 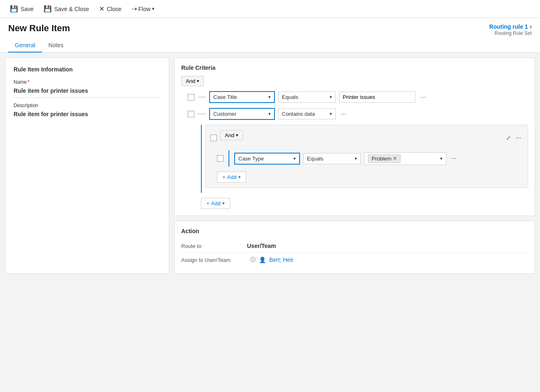 I want to click on outer-add-wrapper: + Add ▾, so click(x=355, y=203).